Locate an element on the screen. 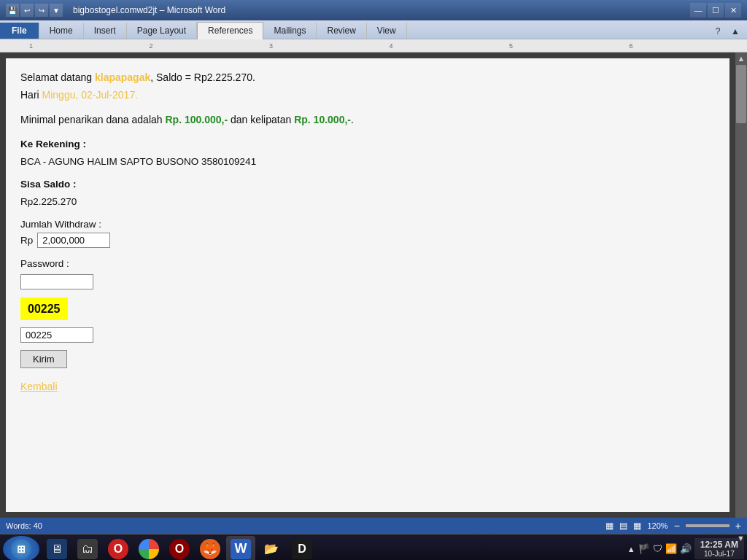 This screenshot has height=560, width=747. captcha-input is located at coordinates (57, 335).